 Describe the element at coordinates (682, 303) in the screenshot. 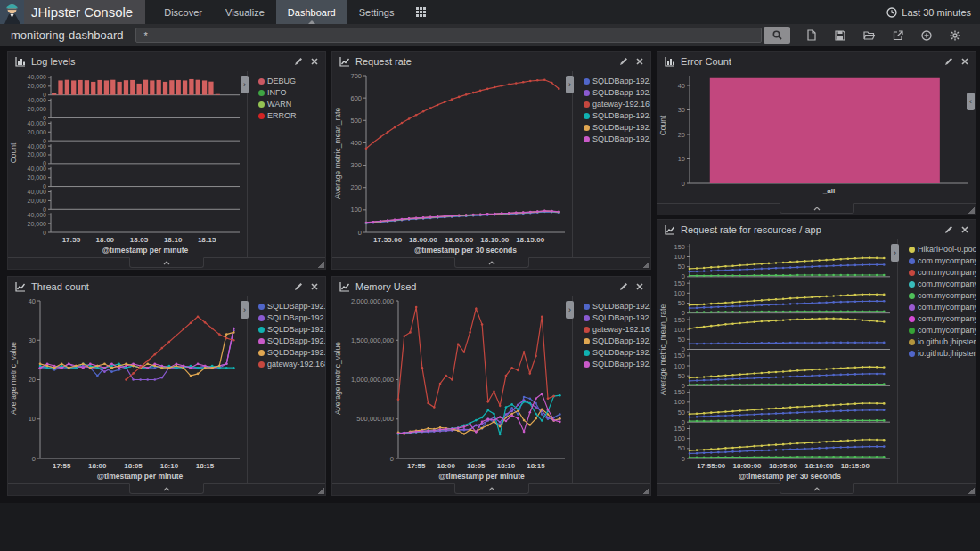

I see `svg-text: 50` at that location.